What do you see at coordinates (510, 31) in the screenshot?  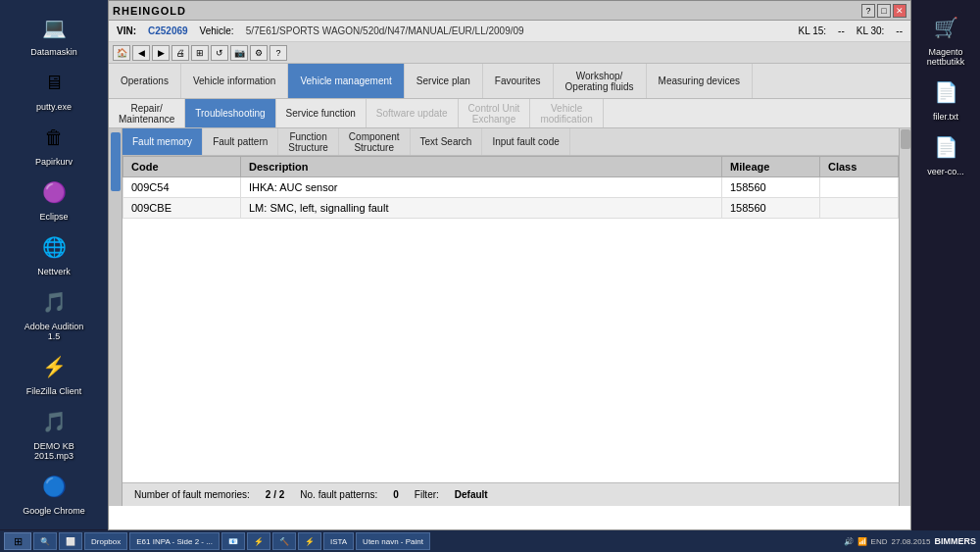 I see `vin-bar: VIN: C252069 Vehicle: 5/7E61/SPORTS WAGO…` at bounding box center [510, 31].